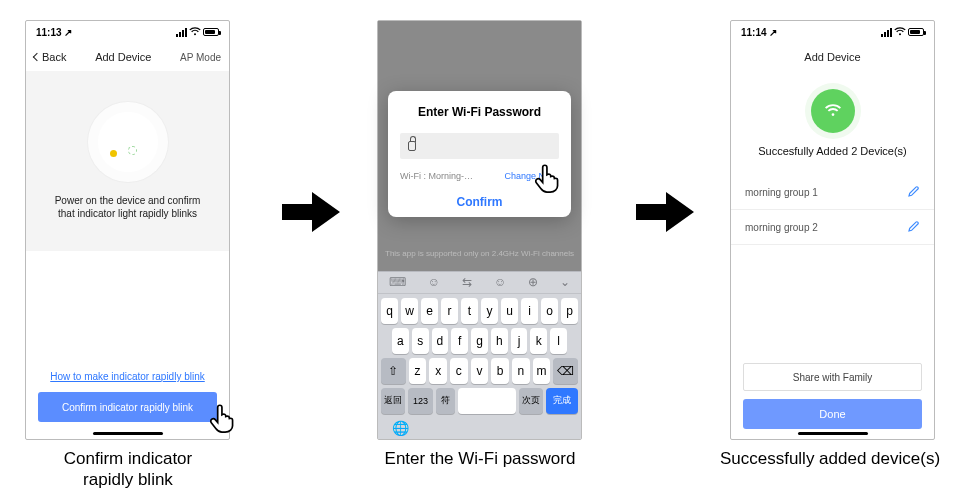  Describe the element at coordinates (459, 371) in the screenshot. I see `key: c` at that location.